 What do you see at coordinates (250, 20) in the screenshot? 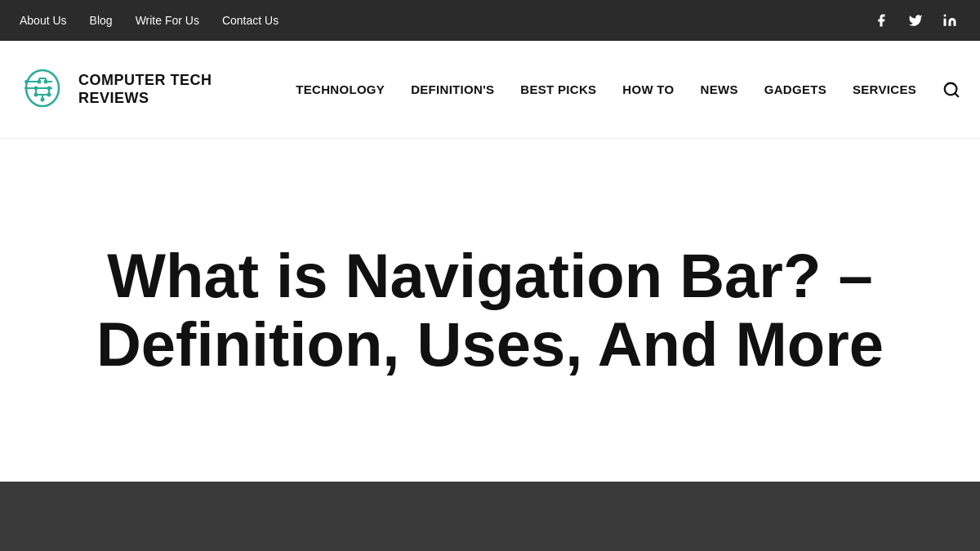
I see `contact-us-link: Contact Us` at bounding box center [250, 20].